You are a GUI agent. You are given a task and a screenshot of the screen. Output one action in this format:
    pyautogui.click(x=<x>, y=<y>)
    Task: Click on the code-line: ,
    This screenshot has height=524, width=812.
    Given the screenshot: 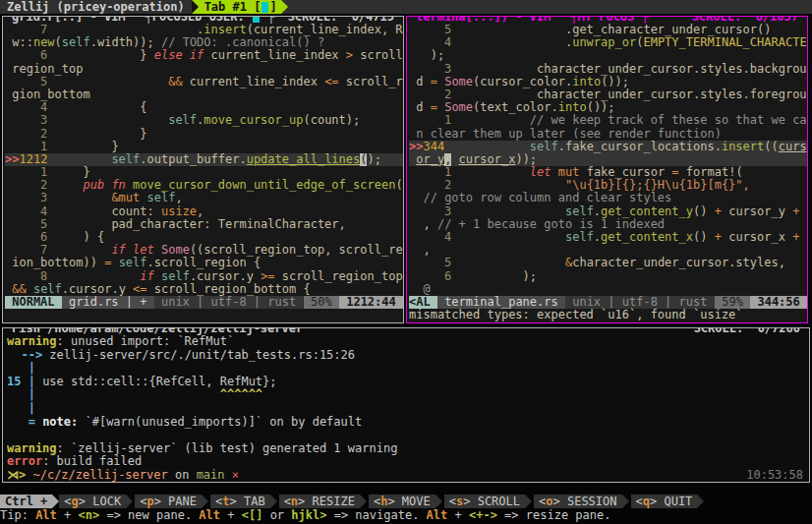 What is the action you would take?
    pyautogui.click(x=608, y=250)
    